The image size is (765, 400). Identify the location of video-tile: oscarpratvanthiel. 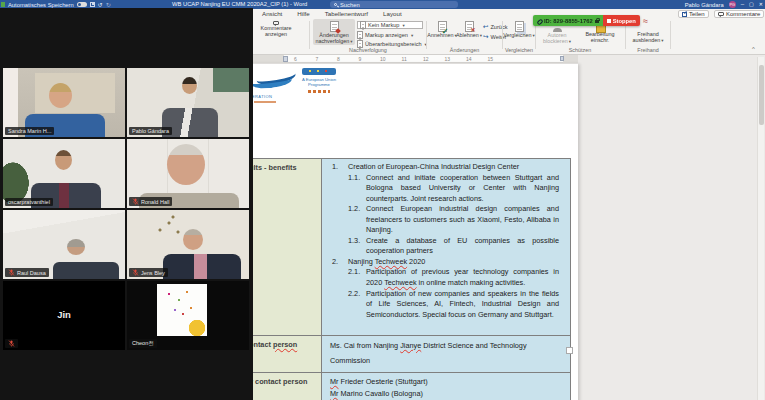
(64, 174).